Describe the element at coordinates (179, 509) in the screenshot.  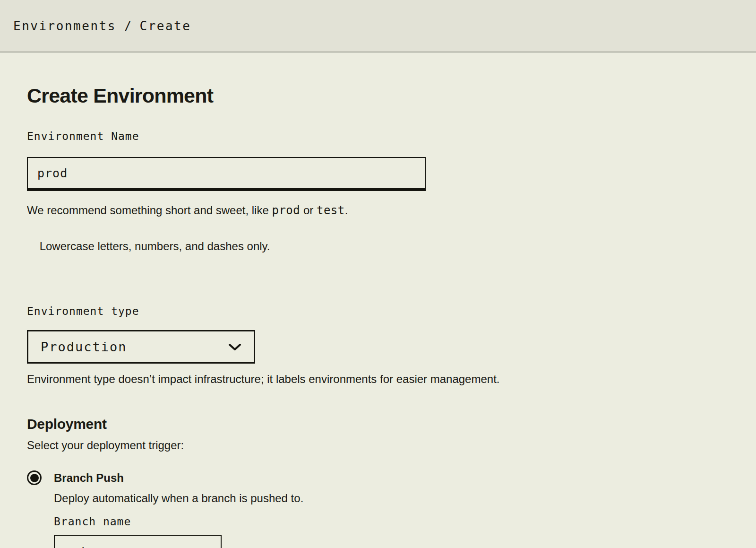
I see `branch-push-option-body: Branch Push Deploy automatically when a …` at that location.